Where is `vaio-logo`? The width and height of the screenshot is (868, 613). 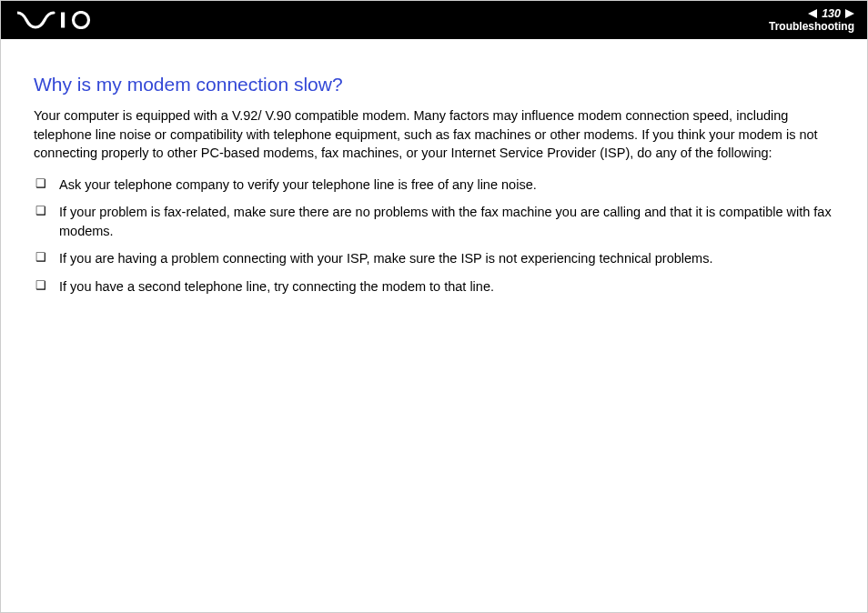 vaio-logo is located at coordinates (56, 20).